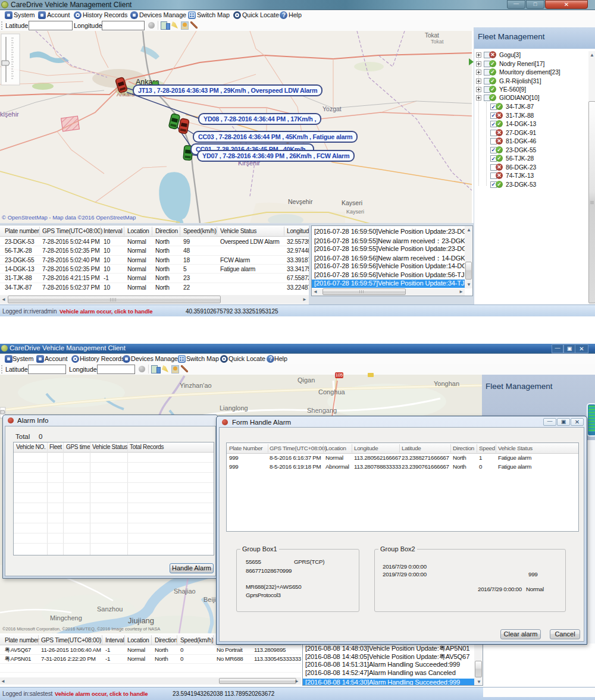  What do you see at coordinates (196, 385) in the screenshot?
I see `svg-text: Yinzhan'ao` at bounding box center [196, 385].